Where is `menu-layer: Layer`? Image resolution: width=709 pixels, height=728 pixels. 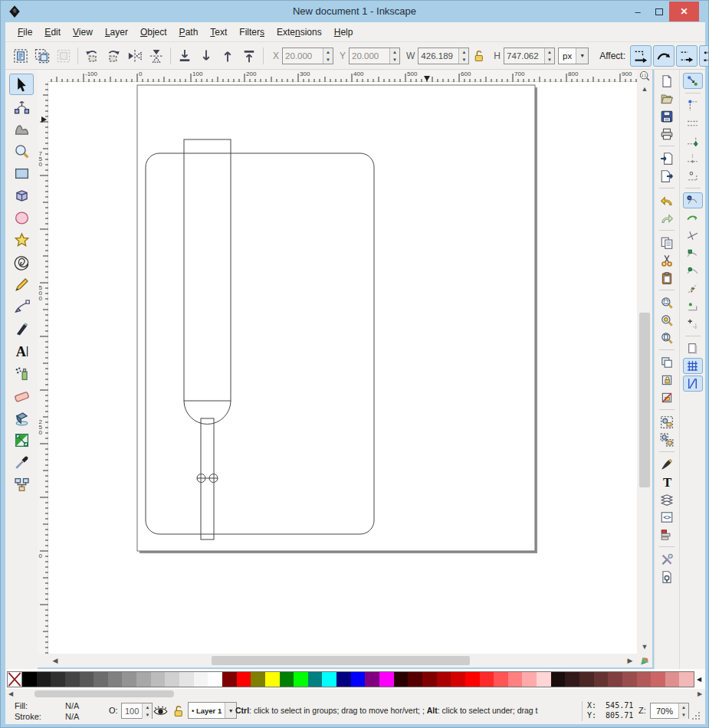 menu-layer: Layer is located at coordinates (117, 32).